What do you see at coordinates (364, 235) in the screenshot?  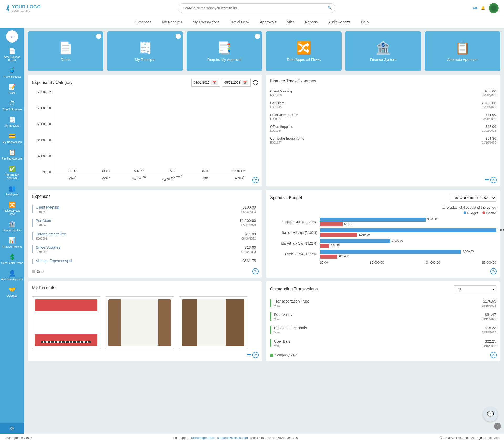 I see `hbar-value-label: 1,050.10` at bounding box center [364, 235].